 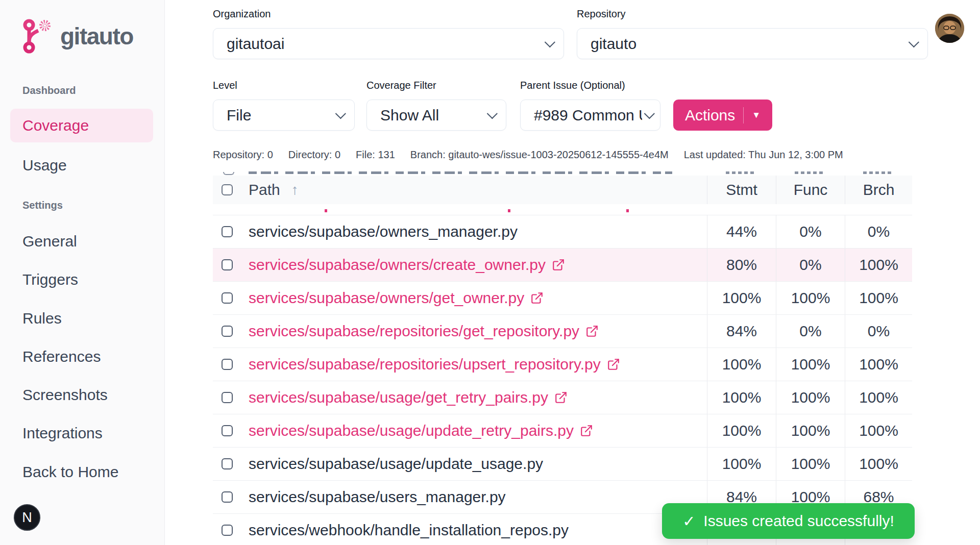 I want to click on toast-message: Issues created successfully!, so click(x=799, y=521).